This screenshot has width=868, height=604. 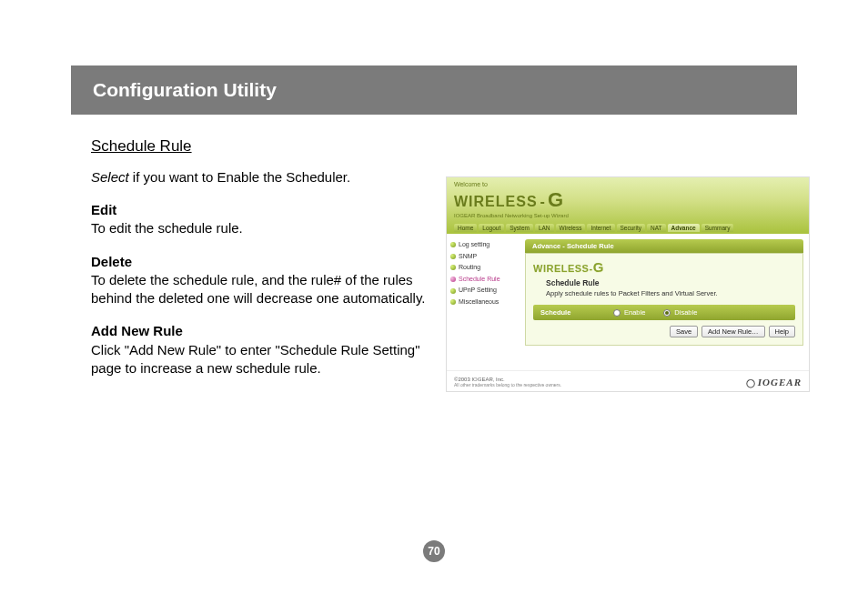 What do you see at coordinates (631, 227) in the screenshot?
I see `nav-security: Security` at bounding box center [631, 227].